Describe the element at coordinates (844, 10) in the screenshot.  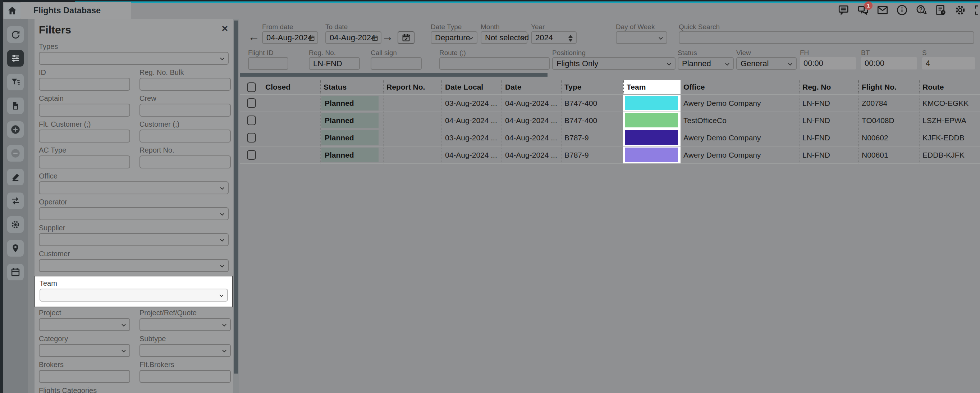
I see `comment-icon` at that location.